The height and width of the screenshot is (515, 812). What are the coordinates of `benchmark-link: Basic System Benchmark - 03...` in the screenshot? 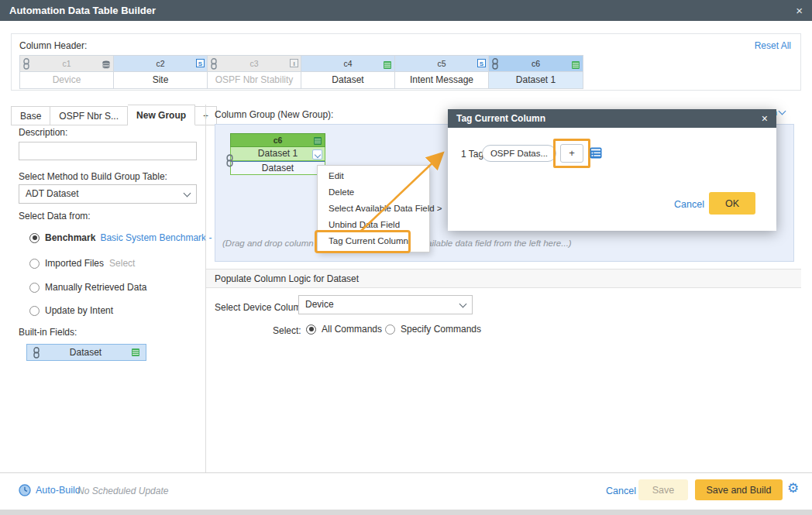 It's located at (166, 238).